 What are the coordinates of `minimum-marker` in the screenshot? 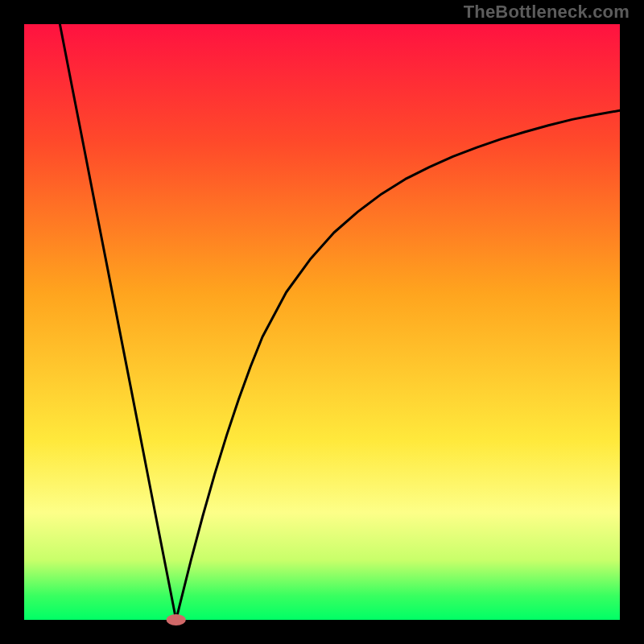 It's located at (176, 620).